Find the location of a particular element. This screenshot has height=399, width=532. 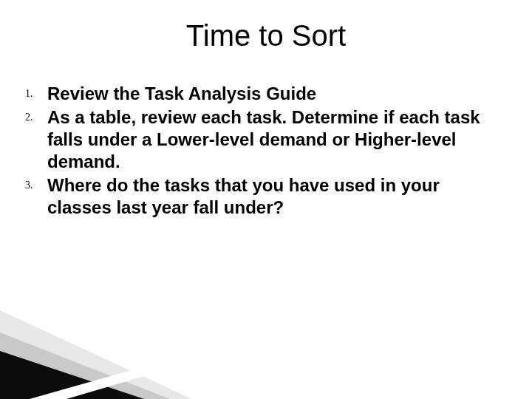

list-item-text: Where do the tasks that you have used in… is located at coordinates (275, 197).